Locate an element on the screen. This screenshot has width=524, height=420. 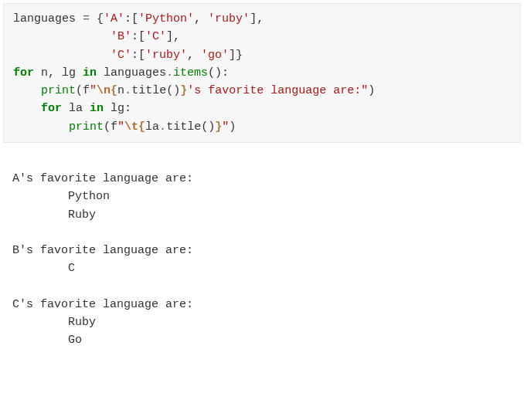
code-token: items is located at coordinates (190, 73).